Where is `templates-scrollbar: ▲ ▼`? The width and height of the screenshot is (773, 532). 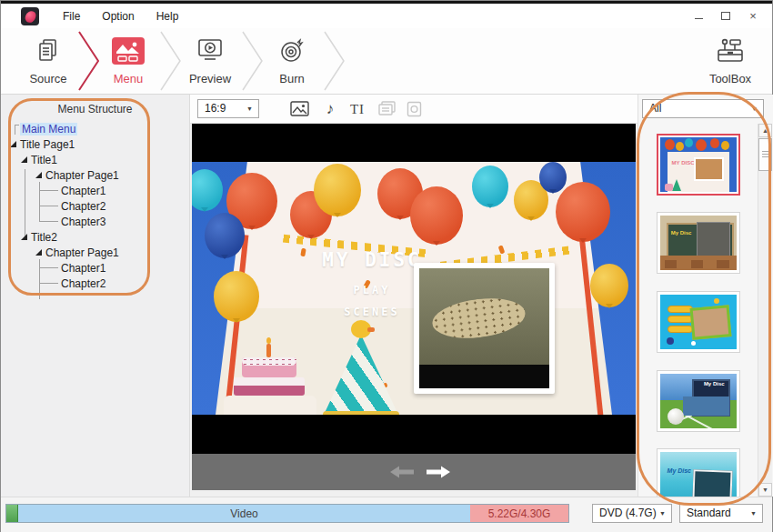
templates-scrollbar: ▲ ▼ is located at coordinates (765, 310).